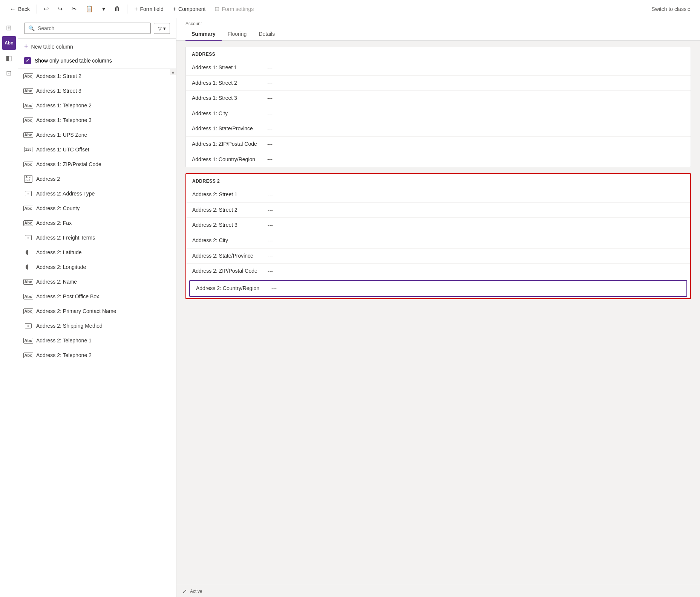 The image size is (700, 597). What do you see at coordinates (230, 210) in the screenshot?
I see `form-row-label: Address 2: Street 2` at bounding box center [230, 210].